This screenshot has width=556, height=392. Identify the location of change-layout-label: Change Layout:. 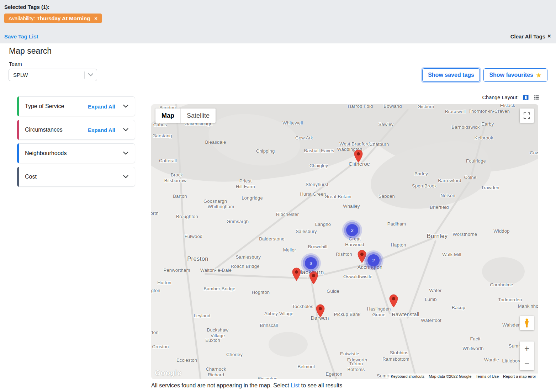
(501, 97).